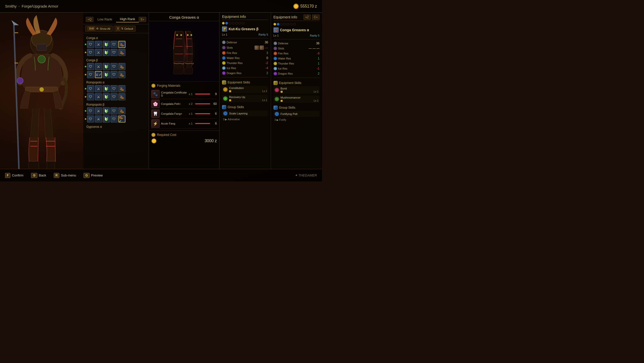  Describe the element at coordinates (297, 91) in the screenshot. I see `info-panel-new: Equipment Info «Z C» 🥾 Conga Greaves α` at that location.